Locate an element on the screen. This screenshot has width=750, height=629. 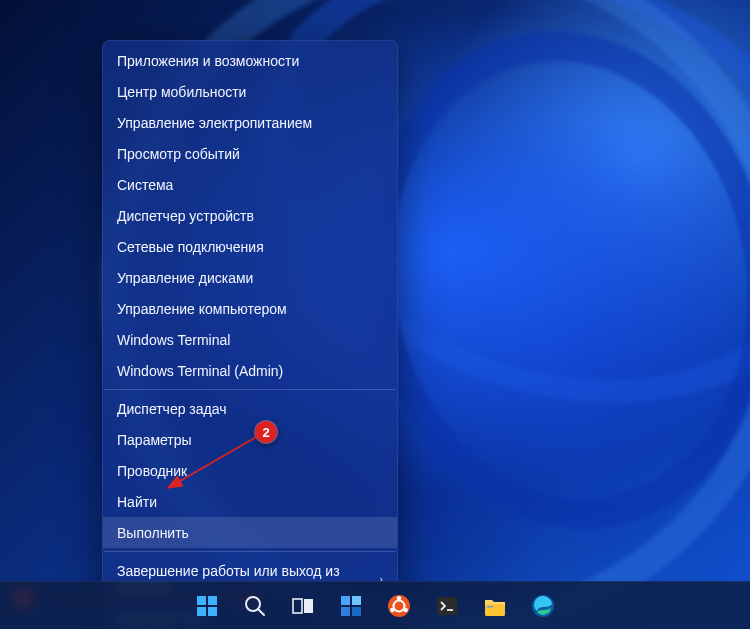
taskview-icon is located at coordinates (303, 606).